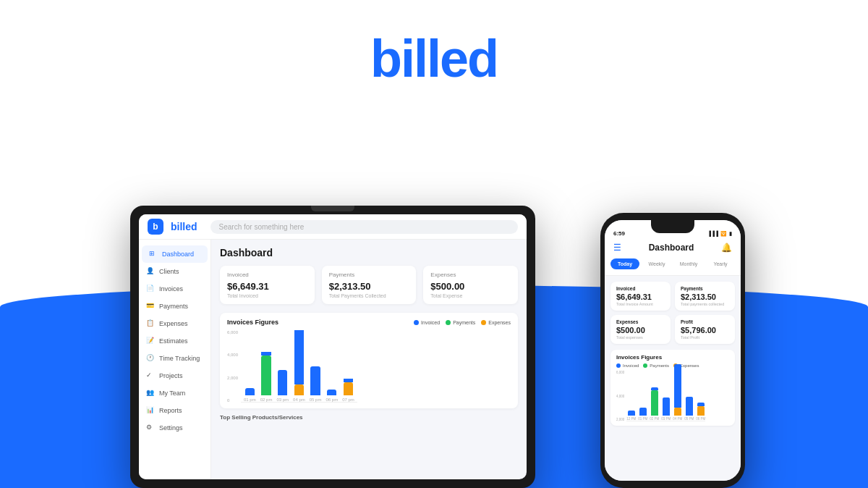 The width and height of the screenshot is (868, 488). Describe the element at coordinates (656, 366) in the screenshot. I see `phone-legend-payments: Payments` at that location.